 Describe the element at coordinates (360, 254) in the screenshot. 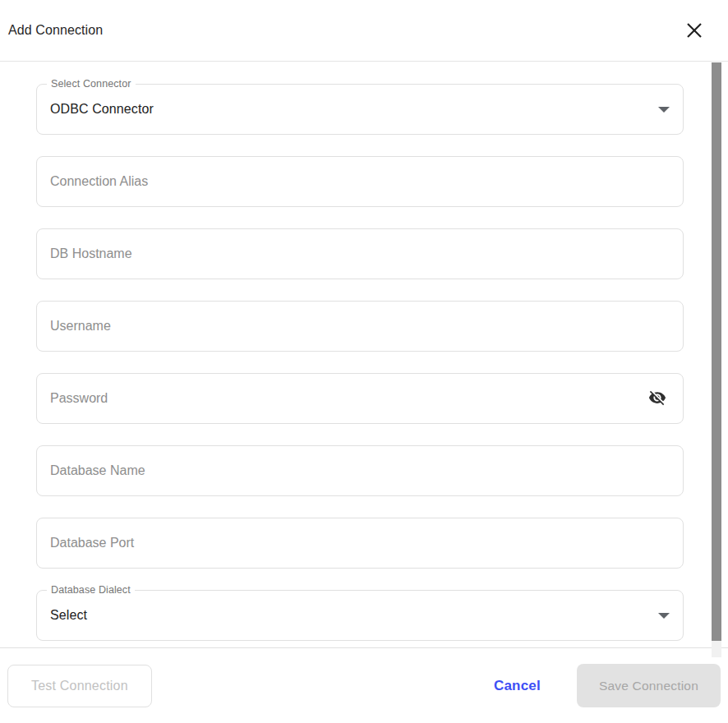

I see `db-hostname-field` at that location.